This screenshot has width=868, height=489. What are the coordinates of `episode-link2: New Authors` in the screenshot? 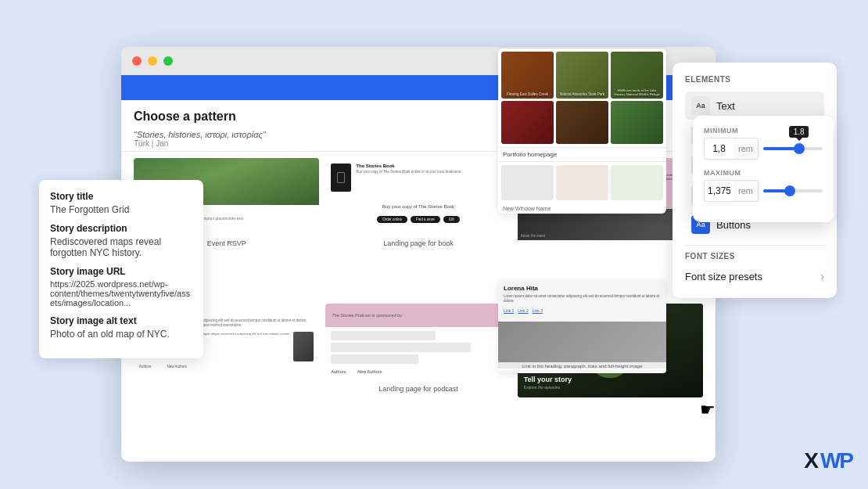 It's located at (369, 372).